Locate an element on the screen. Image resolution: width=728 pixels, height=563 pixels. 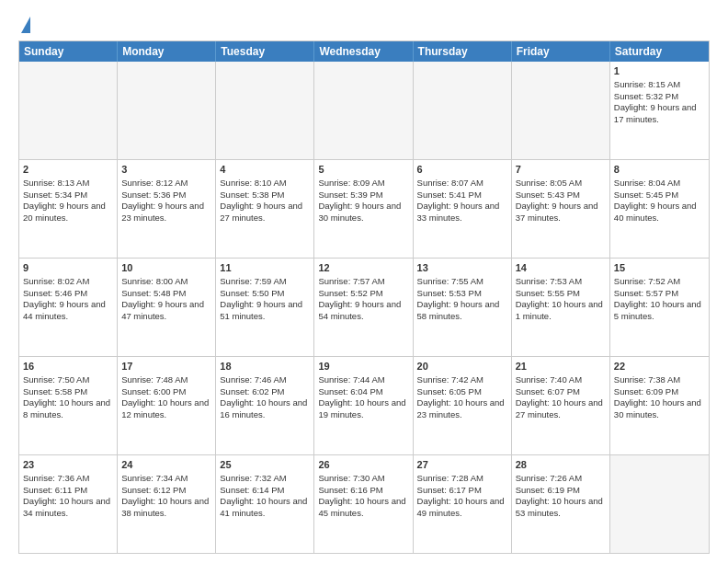
day-number: 22 is located at coordinates (660, 366).